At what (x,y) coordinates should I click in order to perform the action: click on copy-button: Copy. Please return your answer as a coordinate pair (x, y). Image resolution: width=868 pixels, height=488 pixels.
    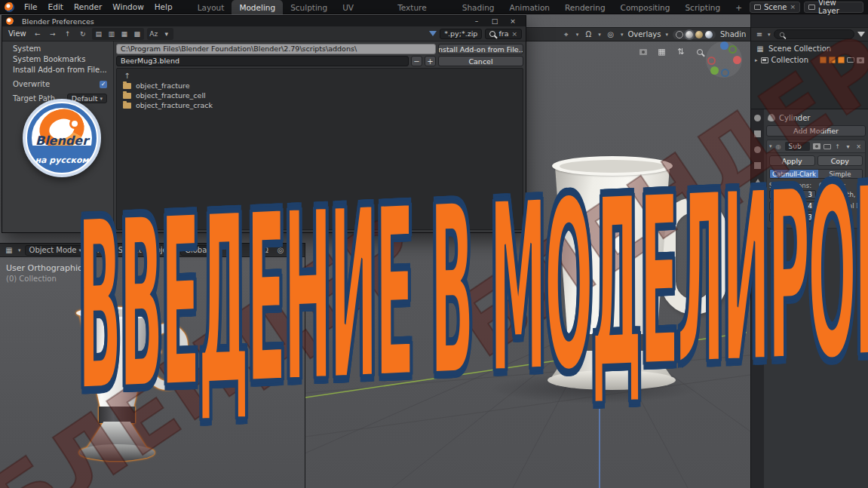
    Looking at the image, I should click on (840, 161).